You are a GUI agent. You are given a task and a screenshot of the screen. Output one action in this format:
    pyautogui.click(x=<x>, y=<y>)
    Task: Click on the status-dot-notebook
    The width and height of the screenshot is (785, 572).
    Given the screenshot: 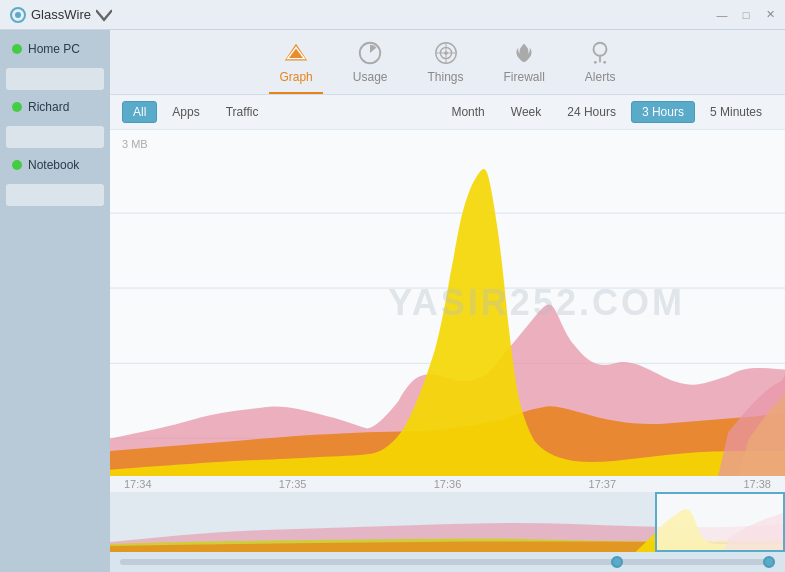 What is the action you would take?
    pyautogui.click(x=17, y=165)
    